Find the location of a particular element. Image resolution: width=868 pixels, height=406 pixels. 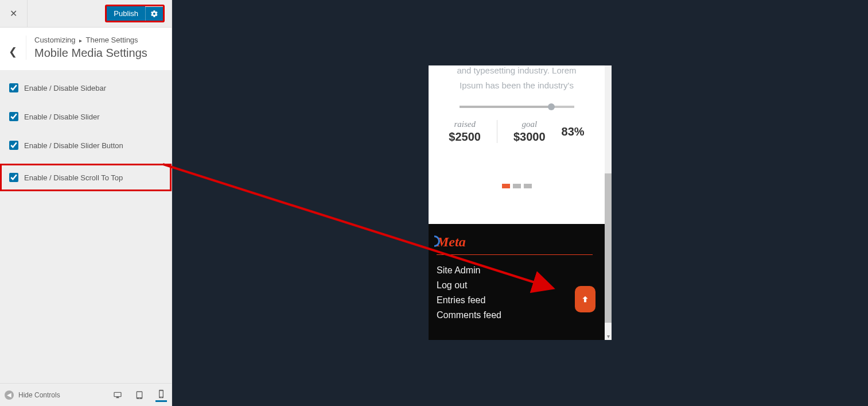

meta-circle-icon is located at coordinates (434, 241).